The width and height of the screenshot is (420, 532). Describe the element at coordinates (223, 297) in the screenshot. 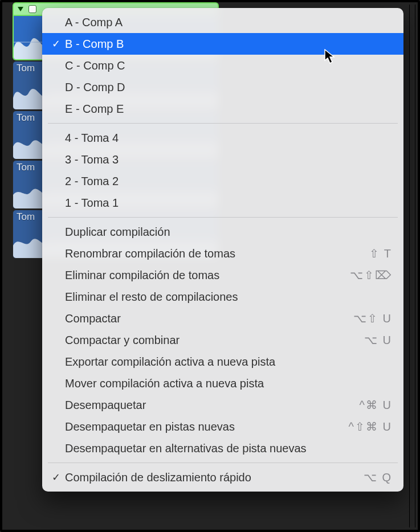

I see `menu-item-delete-other-comps: Eliminar el resto de compilaciones` at that location.